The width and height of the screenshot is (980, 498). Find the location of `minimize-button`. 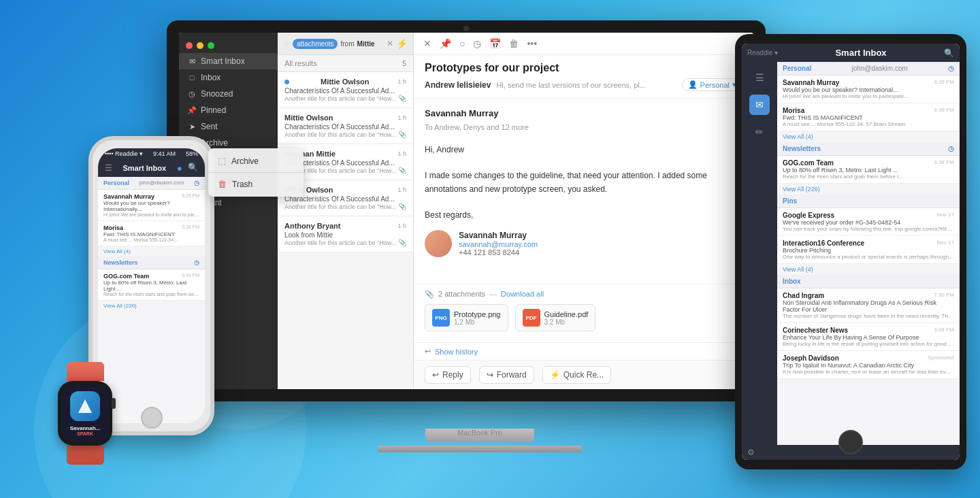

minimize-button is located at coordinates (200, 46).